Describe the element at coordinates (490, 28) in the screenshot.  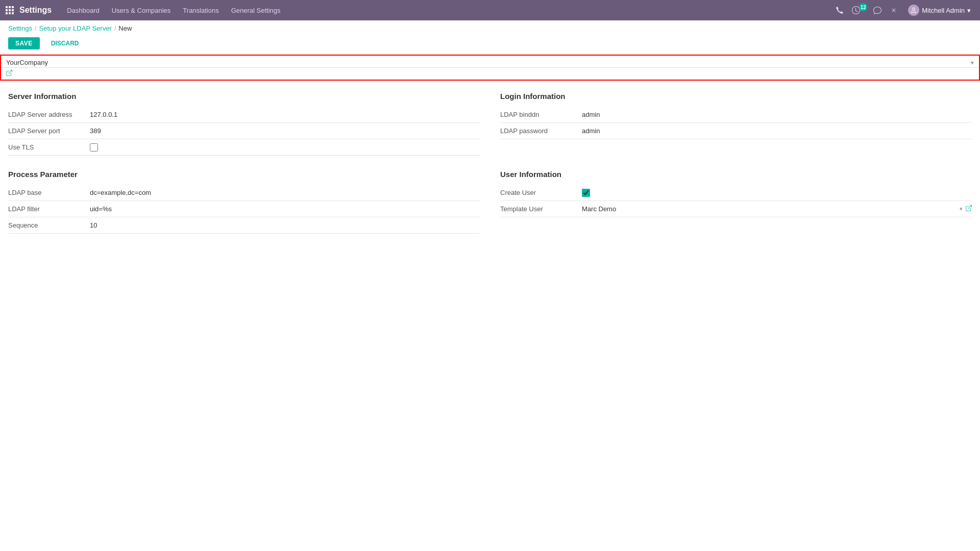
I see `breadcrumb: Settings / Setup your LDAP Server / New` at that location.